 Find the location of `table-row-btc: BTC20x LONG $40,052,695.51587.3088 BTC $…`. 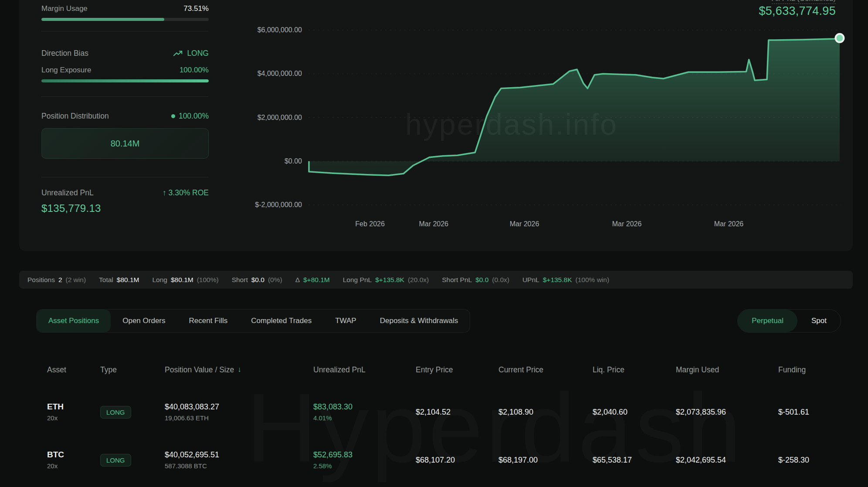

table-row-btc: BTC20x LONG $40,052,695.51587.3088 BTC $… is located at coordinates (443, 460).